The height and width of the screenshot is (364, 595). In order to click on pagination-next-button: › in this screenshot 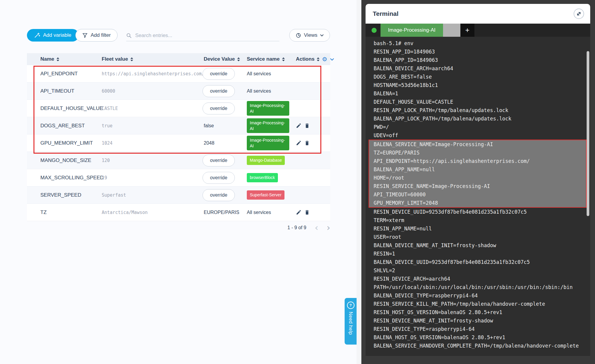, I will do `click(328, 228)`.